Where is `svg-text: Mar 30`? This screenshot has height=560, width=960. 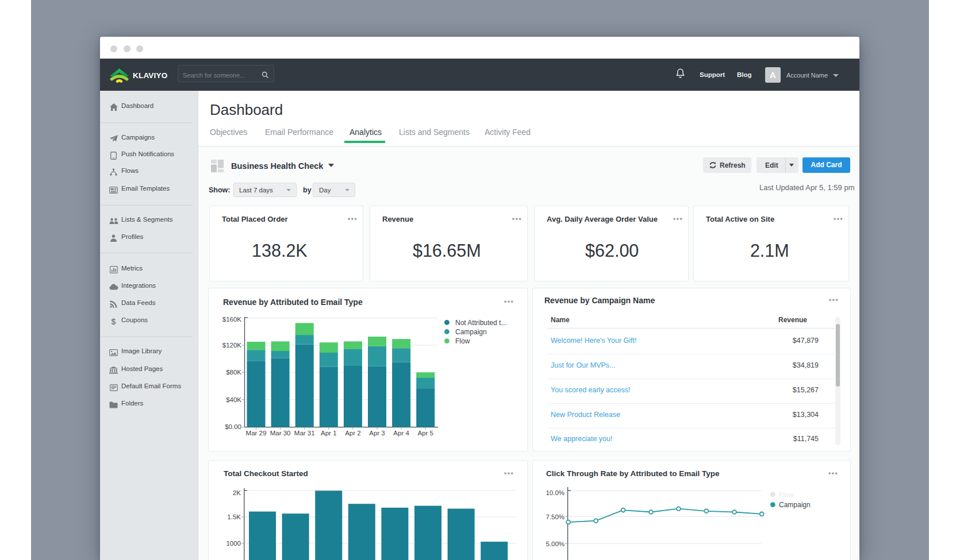
svg-text: Mar 30 is located at coordinates (281, 433).